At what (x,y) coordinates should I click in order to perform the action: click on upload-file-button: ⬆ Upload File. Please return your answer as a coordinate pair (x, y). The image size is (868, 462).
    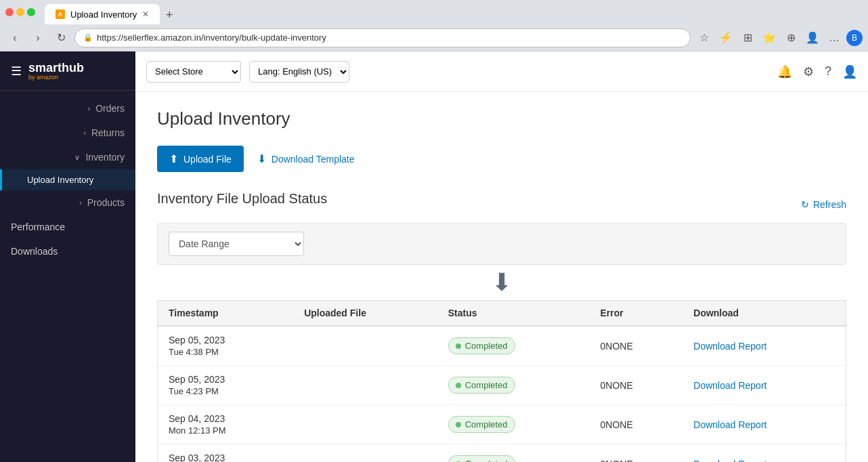
    Looking at the image, I should click on (200, 159).